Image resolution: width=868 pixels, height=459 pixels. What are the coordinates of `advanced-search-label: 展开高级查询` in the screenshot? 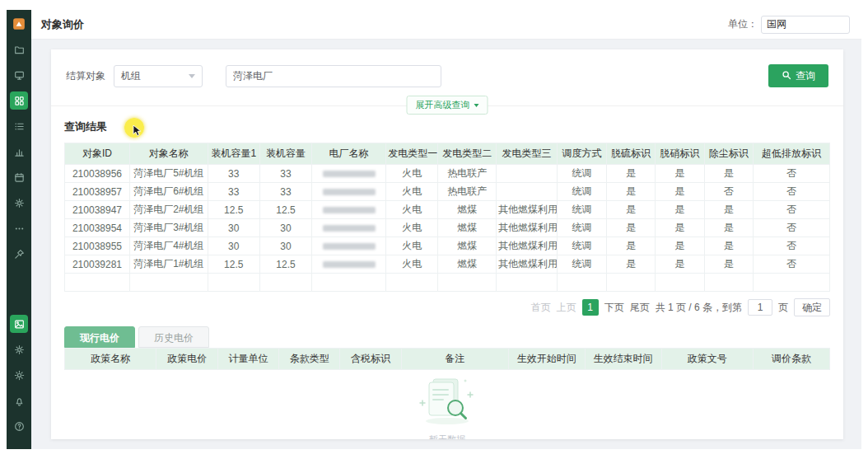 It's located at (443, 105).